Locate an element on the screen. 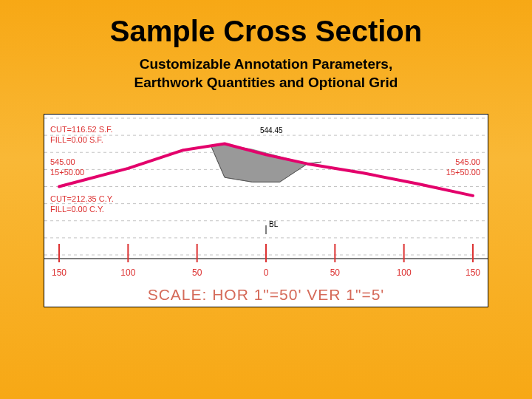  right-elev-label: 545.00 is located at coordinates (468, 163).